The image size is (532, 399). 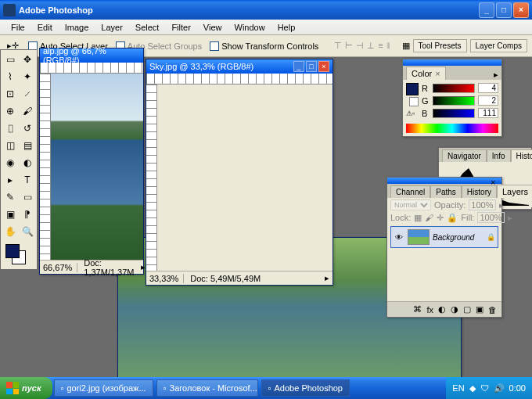 What do you see at coordinates (465, 156) in the screenshot?
I see `tab-navigator: Navigator` at bounding box center [465, 156].